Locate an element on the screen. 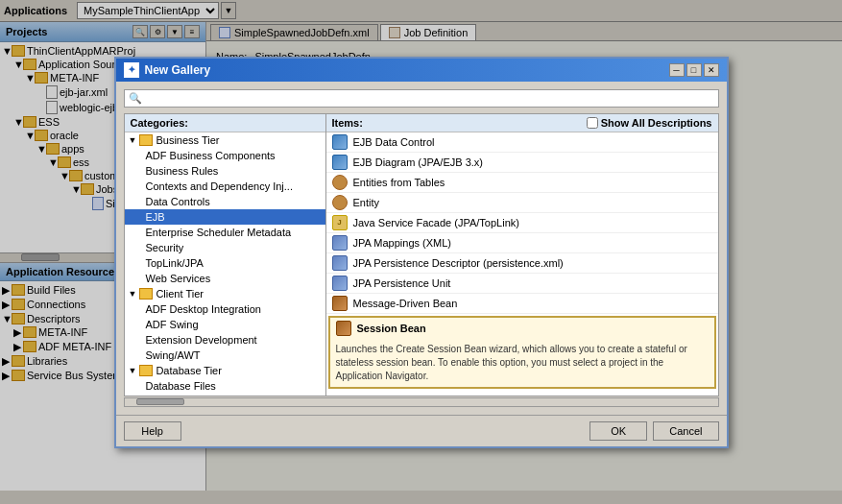 The image size is (842, 504). session-bean-desc: Launches the Create Session Bean wizard,… is located at coordinates (522, 363).